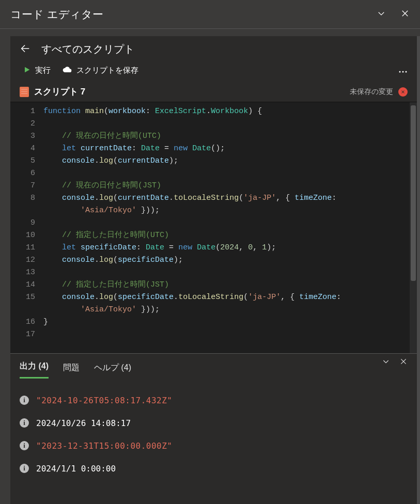 This screenshot has width=420, height=504. Describe the element at coordinates (37, 70) in the screenshot. I see `run-button: 実行` at that location.